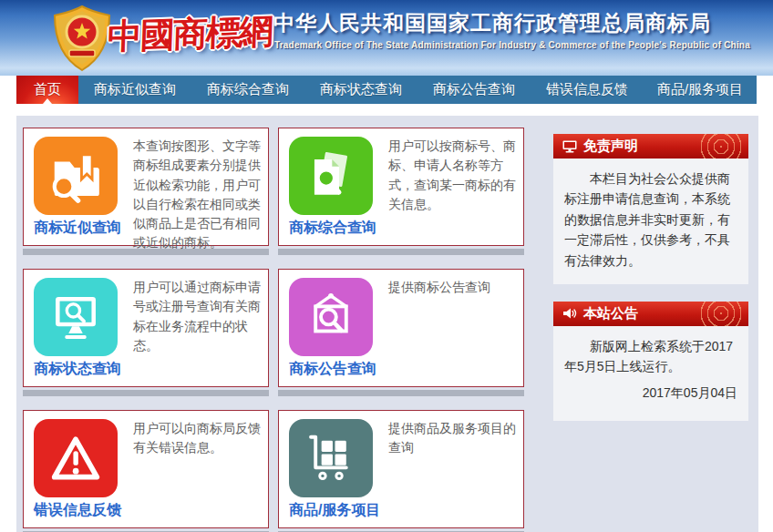 The width and height of the screenshot is (773, 532). I want to click on card-description: 用户可以向商标局反馈有关错误信息。, so click(197, 470).